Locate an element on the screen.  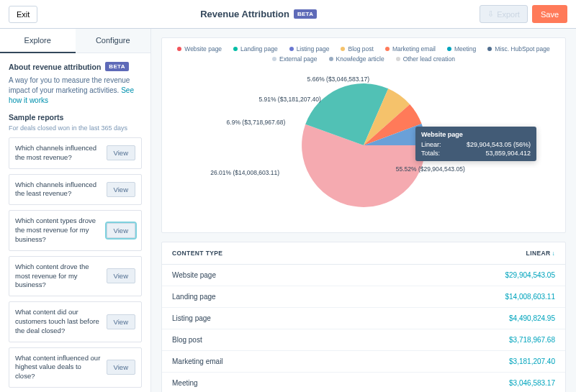
tooltip-linear-value: $29,904,543.05 (56%) is located at coordinates (498, 145).